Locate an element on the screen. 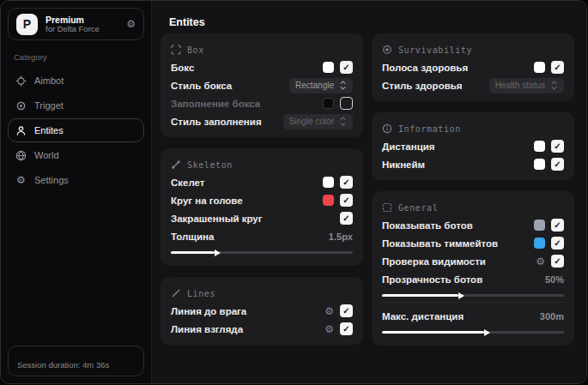 The height and width of the screenshot is (385, 588). person-icon is located at coordinates (21, 130).